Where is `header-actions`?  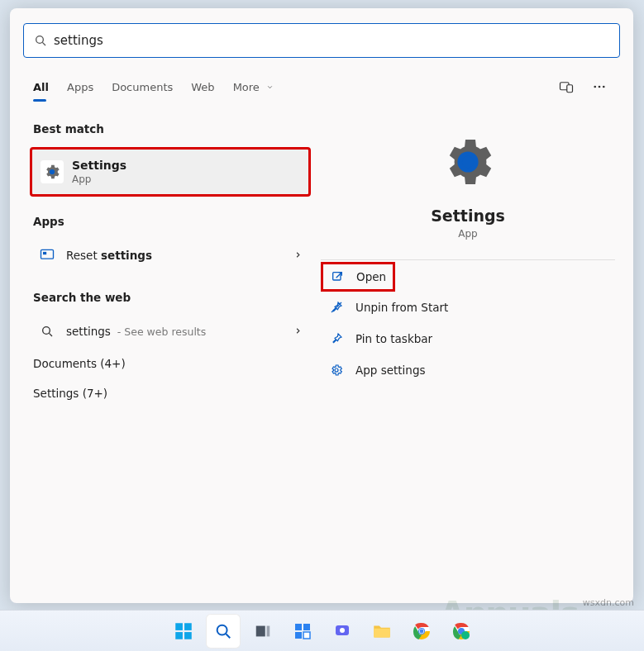
header-actions is located at coordinates (583, 87).